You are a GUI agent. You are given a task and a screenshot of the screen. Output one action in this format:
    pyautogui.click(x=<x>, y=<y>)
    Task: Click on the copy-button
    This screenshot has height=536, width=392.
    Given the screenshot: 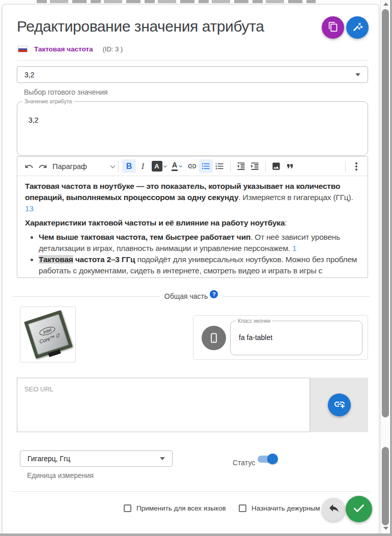 What is the action you would take?
    pyautogui.click(x=333, y=27)
    